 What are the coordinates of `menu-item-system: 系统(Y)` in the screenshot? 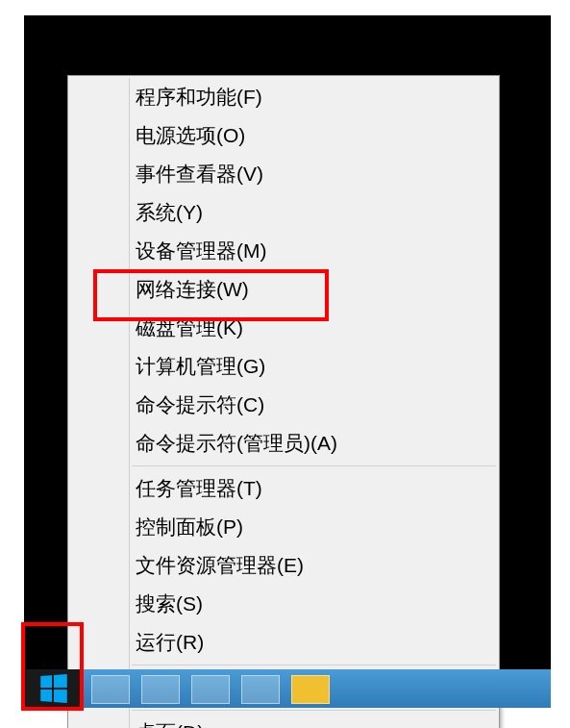 It's located at (315, 213).